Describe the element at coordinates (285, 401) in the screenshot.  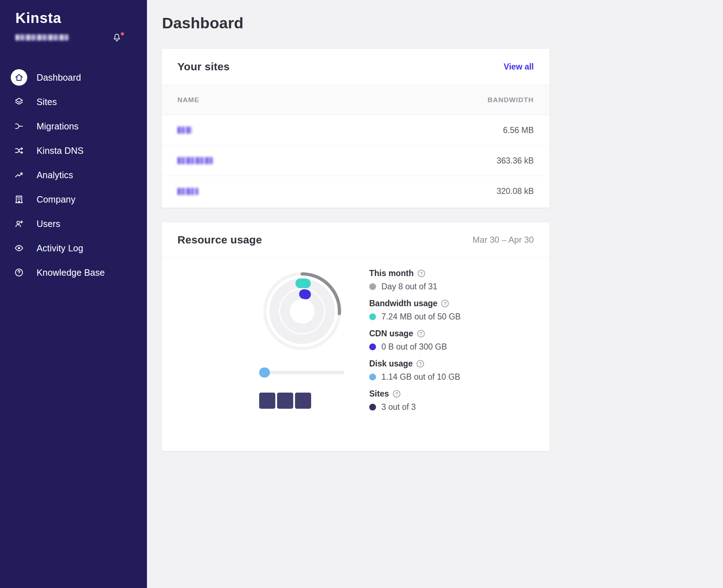
I see `sites-usage-squares` at that location.